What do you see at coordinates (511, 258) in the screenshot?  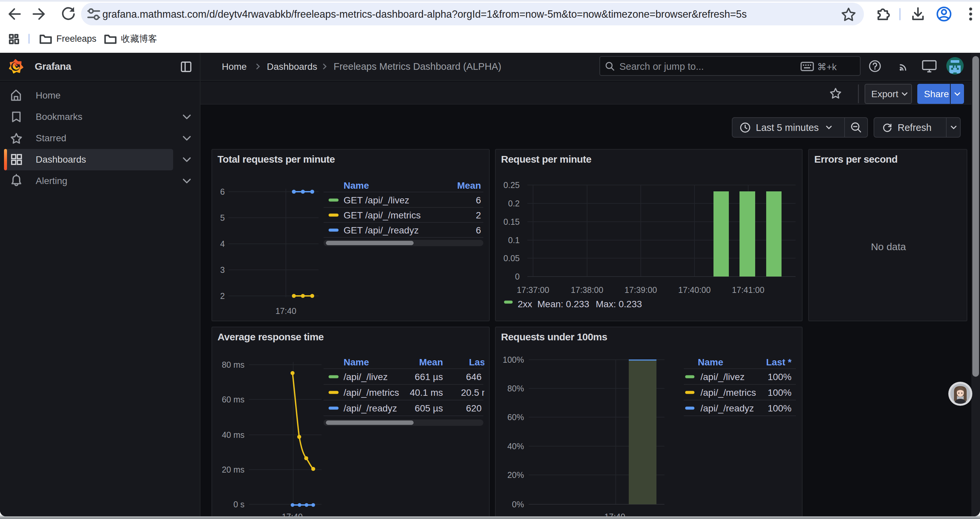 I see `svg-text: 0.05` at bounding box center [511, 258].